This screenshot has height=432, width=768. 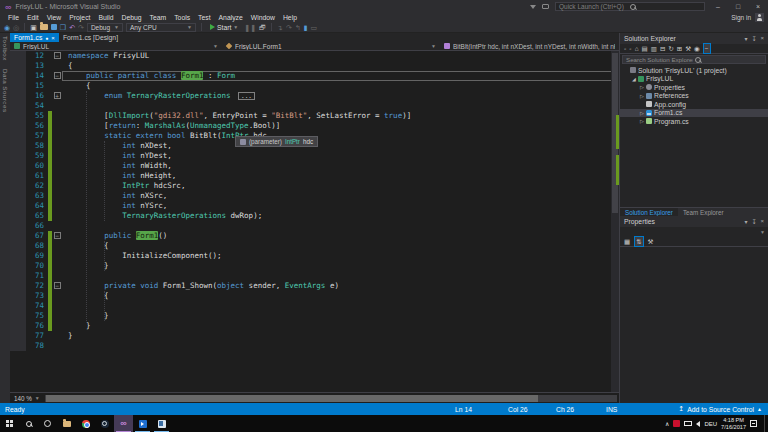 What do you see at coordinates (54, 18) in the screenshot?
I see `menu-view: View` at bounding box center [54, 18].